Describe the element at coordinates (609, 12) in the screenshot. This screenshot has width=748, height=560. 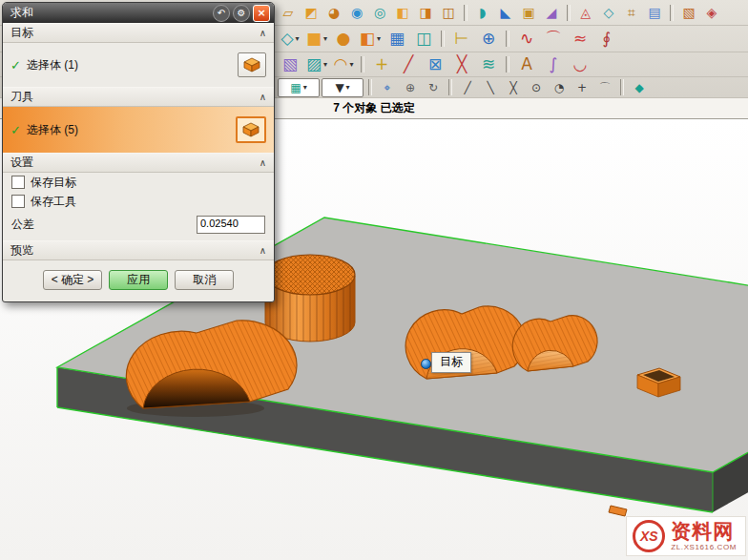
I see `split-body-icon: ◇` at that location.